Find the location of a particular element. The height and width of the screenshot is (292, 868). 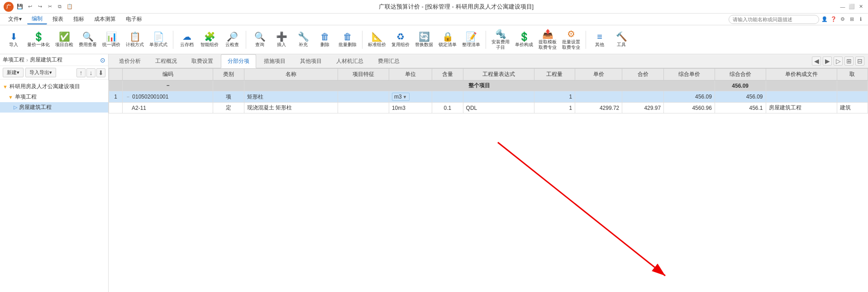

tree-download-btn: ⬇ is located at coordinates (101, 73).